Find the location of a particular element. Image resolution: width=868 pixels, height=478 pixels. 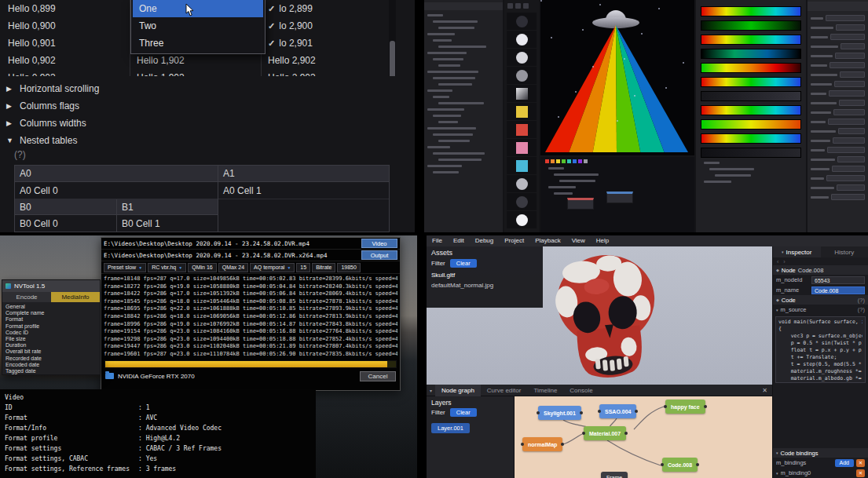

menu-item: Playback is located at coordinates (548, 241).